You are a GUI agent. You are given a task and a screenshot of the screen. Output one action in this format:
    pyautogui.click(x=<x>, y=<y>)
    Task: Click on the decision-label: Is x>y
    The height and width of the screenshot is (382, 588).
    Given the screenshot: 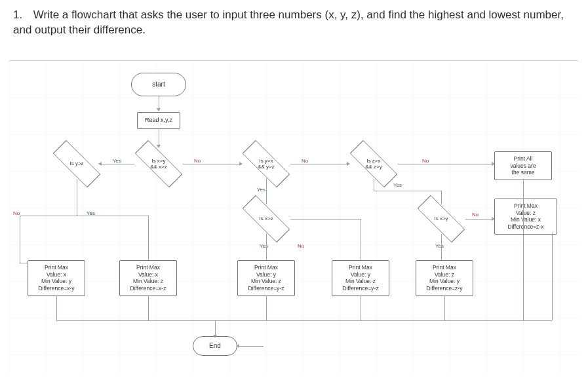 What is the action you would take?
    pyautogui.click(x=441, y=219)
    